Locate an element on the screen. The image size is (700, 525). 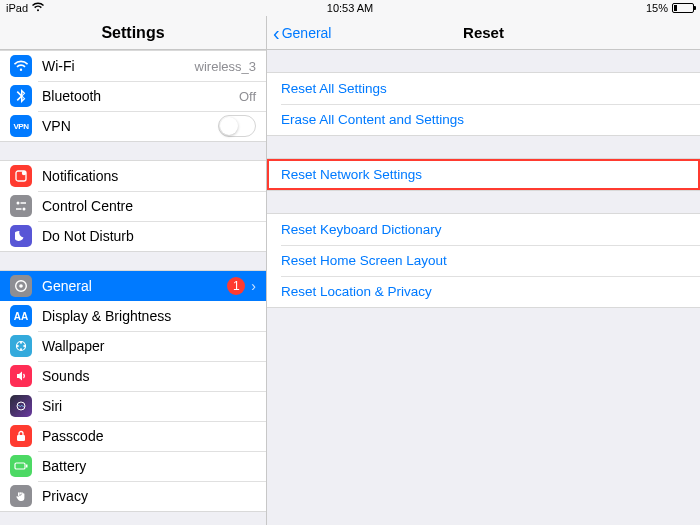
label: Siri is located at coordinates (149, 406).